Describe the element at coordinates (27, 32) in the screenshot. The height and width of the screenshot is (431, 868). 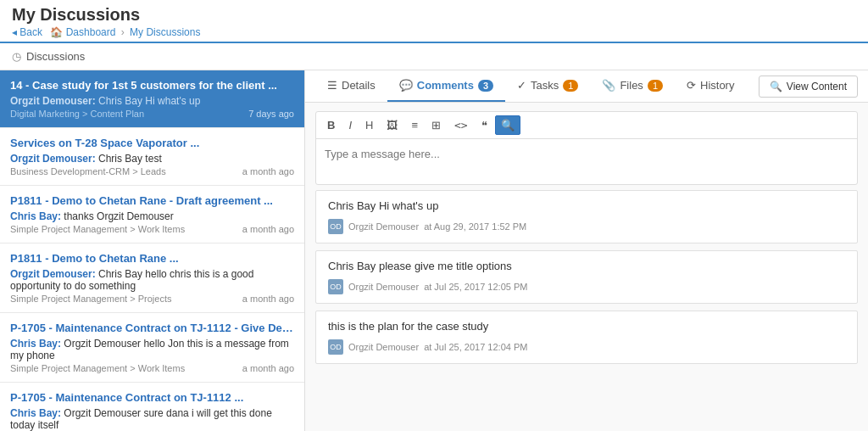
I see `breadcrumb-back: ◂ Back` at that location.